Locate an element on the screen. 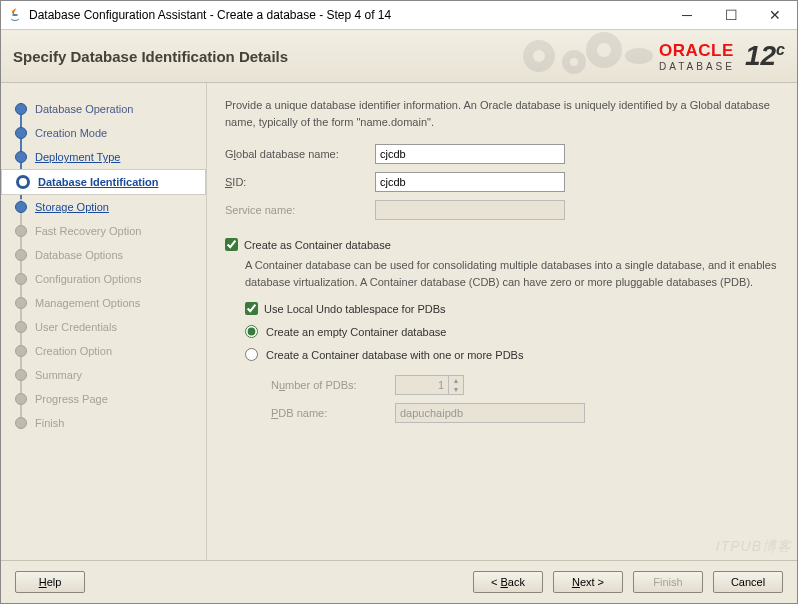 This screenshot has width=798, height=604. step-database-options: Database Options is located at coordinates (106, 255).